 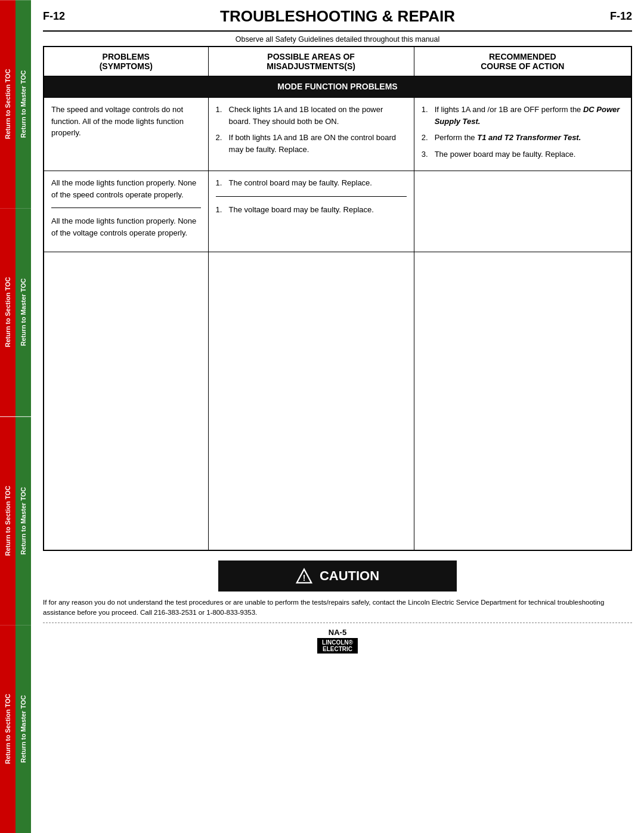 I want to click on misadj-item-2b-1: 1. The voltage board may be faulty. Repl…, so click(x=311, y=210).